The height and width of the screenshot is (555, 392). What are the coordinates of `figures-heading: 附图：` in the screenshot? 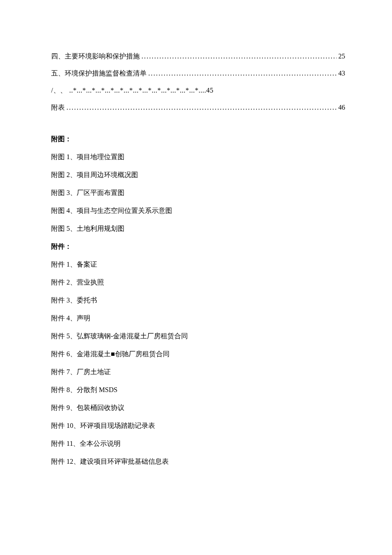 It's located at (198, 139).